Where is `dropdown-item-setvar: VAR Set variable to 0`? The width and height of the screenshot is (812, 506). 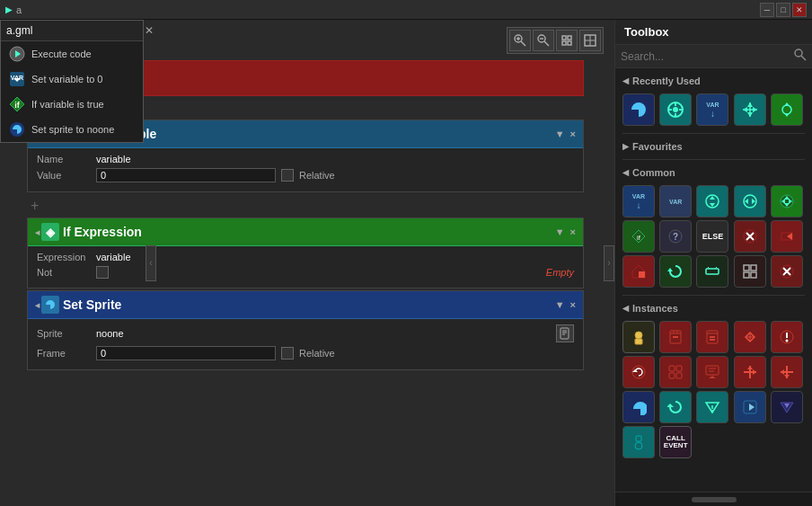
dropdown-item-setvar: VAR Set variable to 0 is located at coordinates (72, 79).